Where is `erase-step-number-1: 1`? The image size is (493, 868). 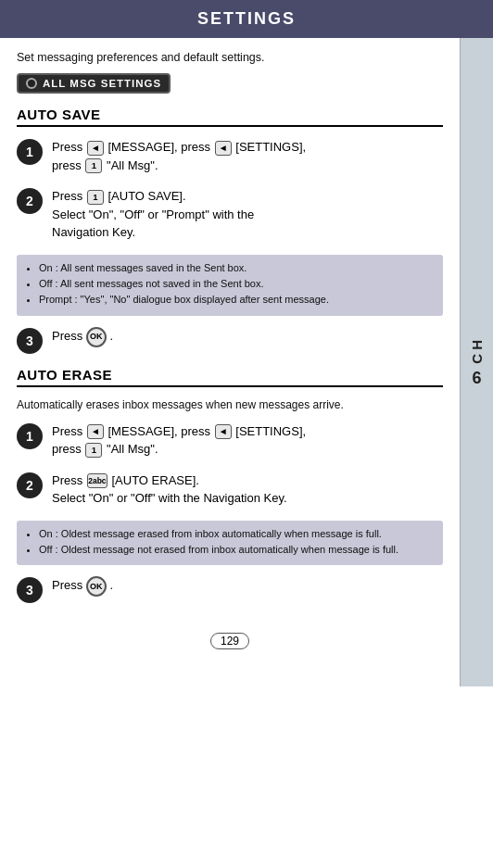
erase-step-number-1: 1 is located at coordinates (30, 436).